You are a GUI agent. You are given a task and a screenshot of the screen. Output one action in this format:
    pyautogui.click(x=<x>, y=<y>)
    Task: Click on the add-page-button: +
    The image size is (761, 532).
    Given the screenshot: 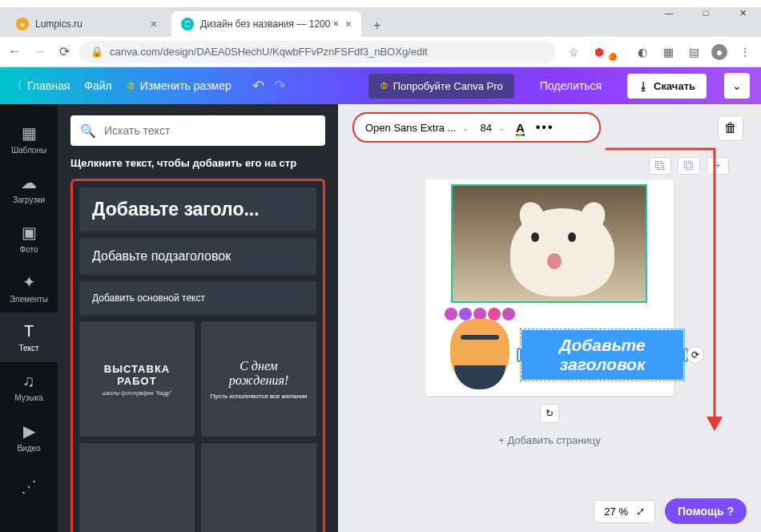 What is the action you would take?
    pyautogui.click(x=718, y=166)
    